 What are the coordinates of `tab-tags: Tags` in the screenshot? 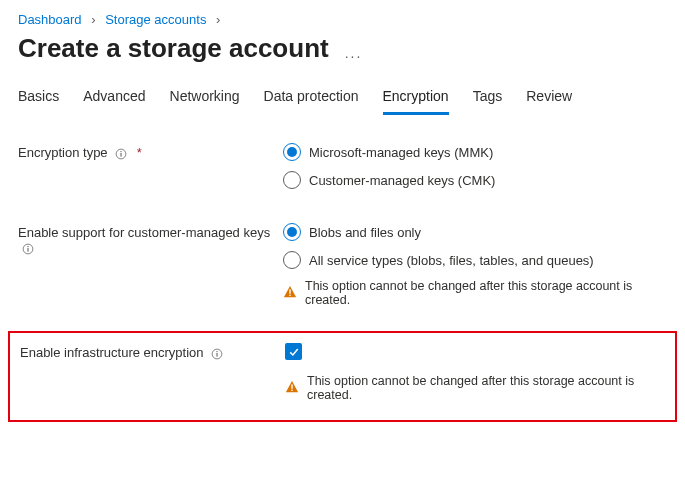 It's located at (488, 98).